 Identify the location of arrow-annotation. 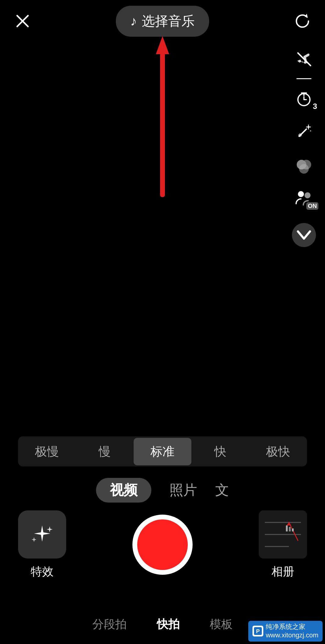
(162, 121).